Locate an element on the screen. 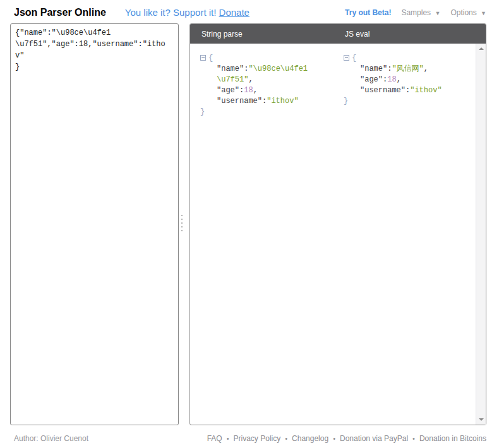 This screenshot has height=448, width=499. tree-line: "name":"\u98ce\u4fe1 is located at coordinates (269, 70).